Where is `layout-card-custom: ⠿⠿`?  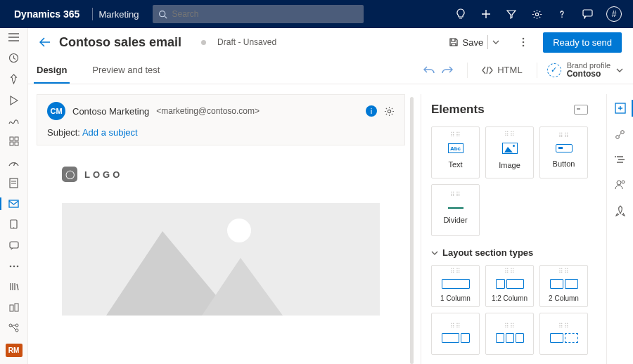 layout-card-custom: ⠿⠿ is located at coordinates (564, 334).